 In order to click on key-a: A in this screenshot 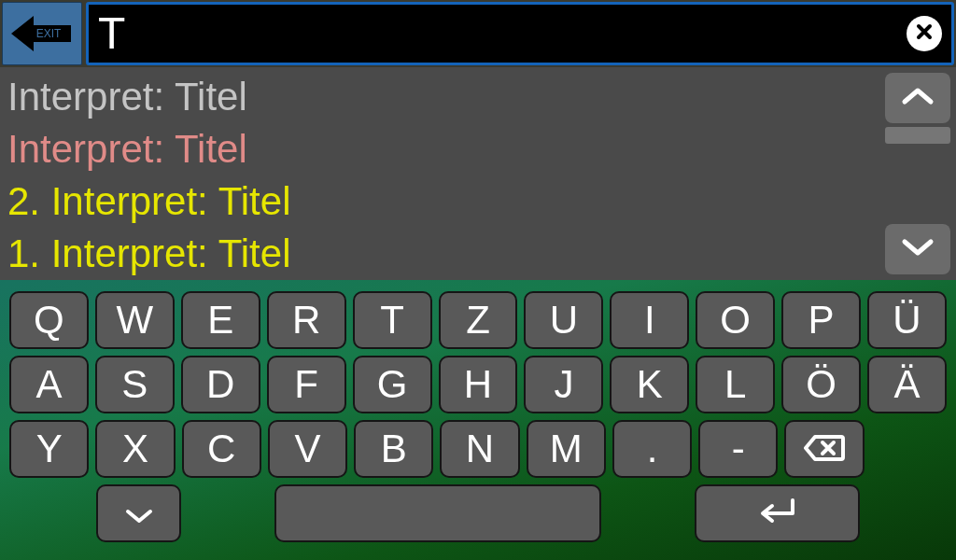, I will do `click(49, 385)`.